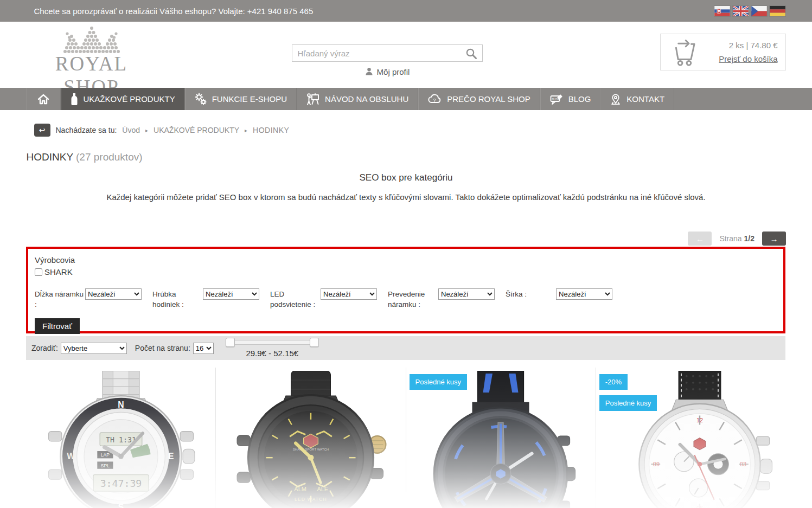 Image resolution: width=812 pixels, height=508 pixels. Describe the element at coordinates (120, 484) in the screenshot. I see `svg-text: 3:47:39` at that location.